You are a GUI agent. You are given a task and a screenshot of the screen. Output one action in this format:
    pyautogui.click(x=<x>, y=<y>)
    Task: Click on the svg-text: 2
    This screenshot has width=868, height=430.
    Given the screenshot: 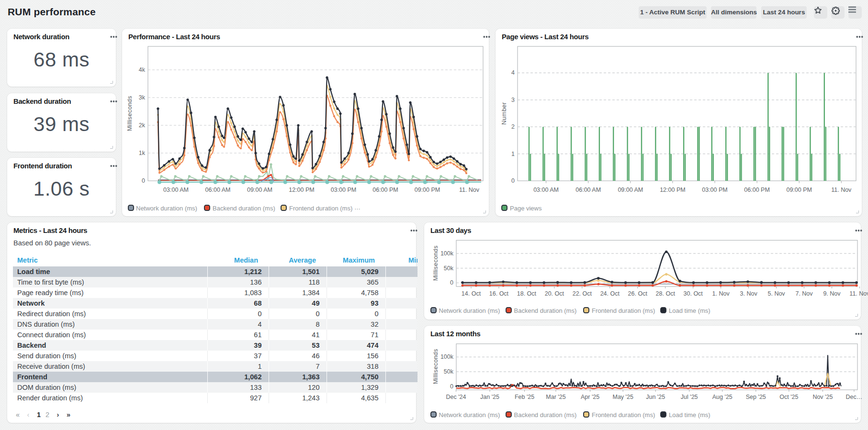 What is the action you would take?
    pyautogui.click(x=513, y=127)
    